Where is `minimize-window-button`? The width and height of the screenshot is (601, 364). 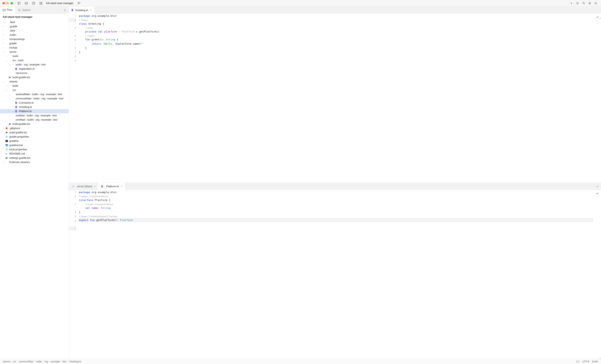 minimize-window-button is located at coordinates (8, 3).